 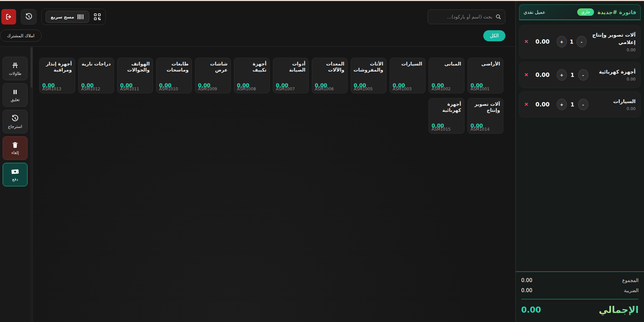 I want to click on grand-total-value: 0.00, so click(x=531, y=310).